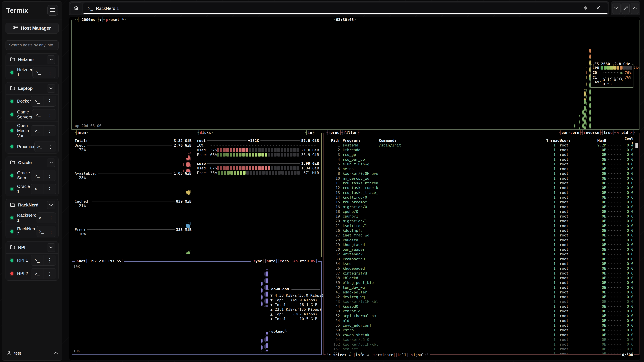  Describe the element at coordinates (482, 240) in the screenshot. I see `process-row: 28kauditd1root0B0.0` at that location.